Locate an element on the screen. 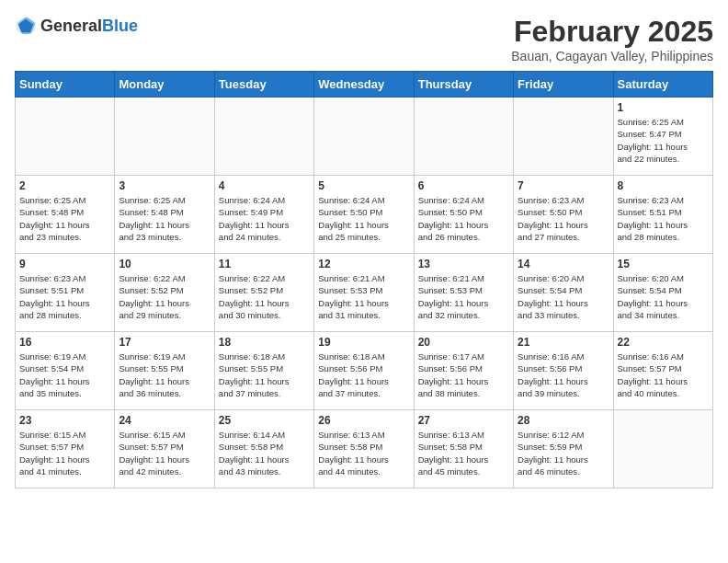 The height and width of the screenshot is (563, 728). day-info: Sunrise: 6:18 AM Sunset: 5:55 PM Dayligh… is located at coordinates (265, 375).